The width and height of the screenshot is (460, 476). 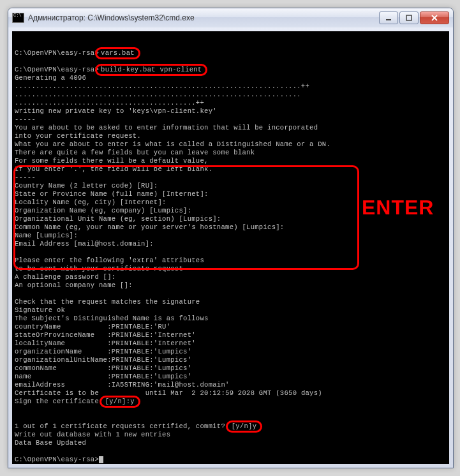 I want to click on output-line: The Subject's Distinguished Name is as f…, so click(x=112, y=318).